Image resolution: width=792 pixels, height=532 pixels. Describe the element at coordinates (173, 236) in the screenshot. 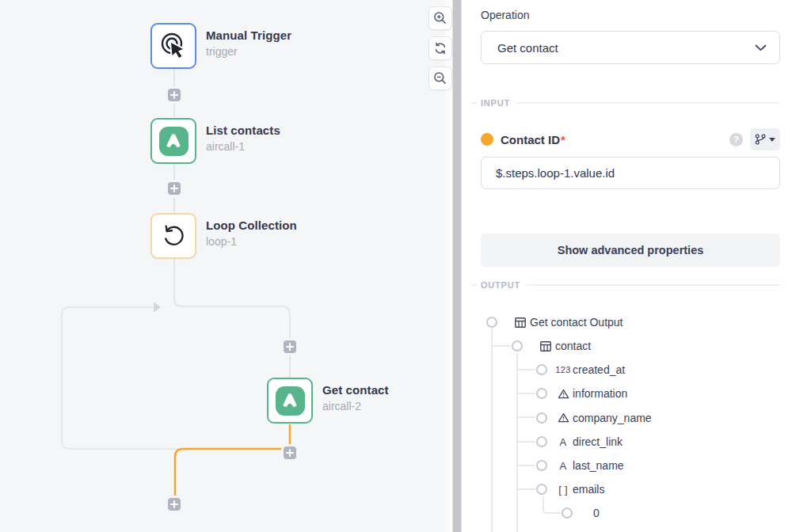

I see `node-loop-collection` at that location.